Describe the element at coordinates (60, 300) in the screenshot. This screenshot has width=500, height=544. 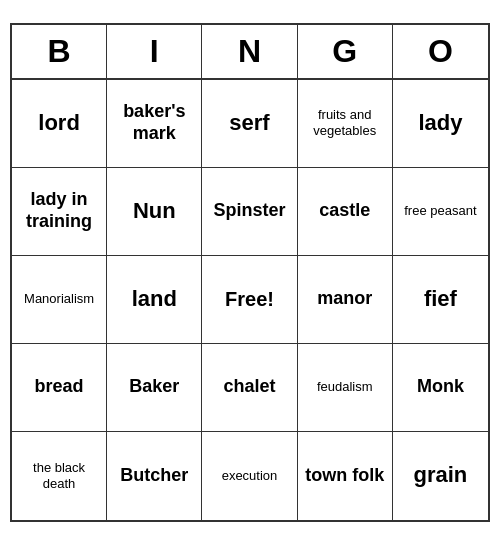
I see `cell-10: Manorialism` at that location.